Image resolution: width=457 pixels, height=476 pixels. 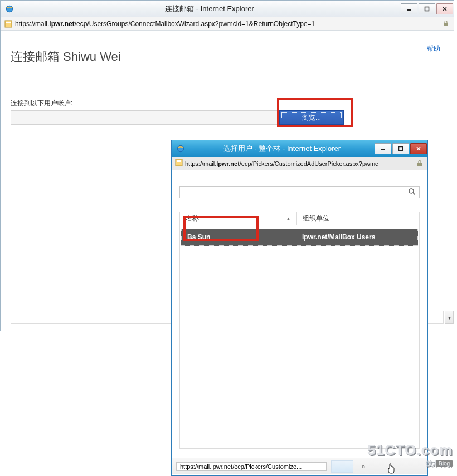 I want to click on column-header-name: 名称 ▲, so click(x=239, y=218).